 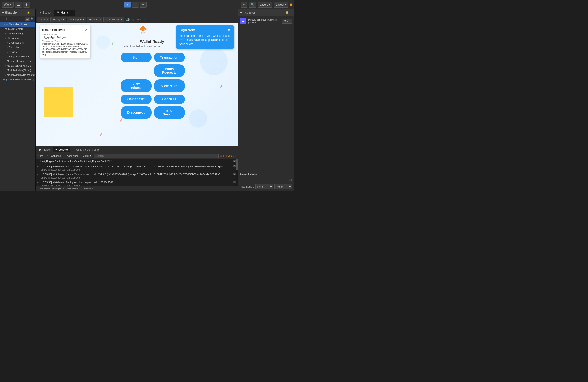 I want to click on warning-count: 0, so click(x=232, y=156).